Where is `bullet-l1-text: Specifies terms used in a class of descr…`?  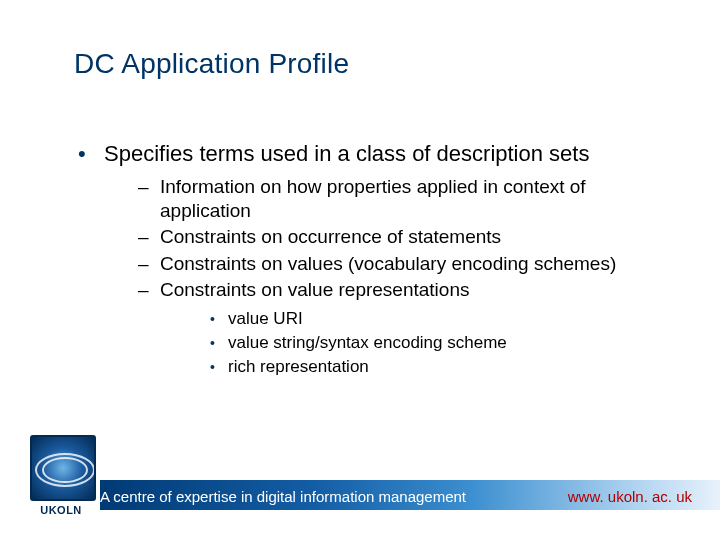 bullet-l1-text: Specifies terms used in a class of descr… is located at coordinates (346, 154).